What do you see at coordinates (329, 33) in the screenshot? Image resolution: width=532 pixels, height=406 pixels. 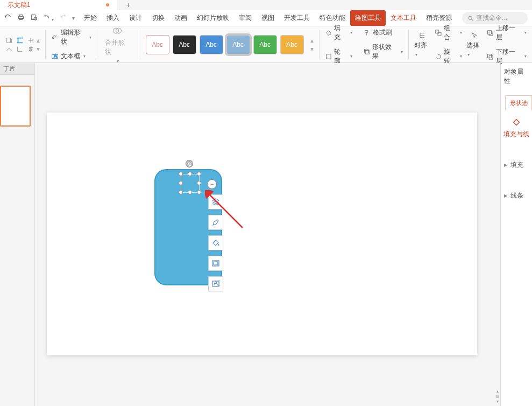 I see `fill-icon` at bounding box center [329, 33].